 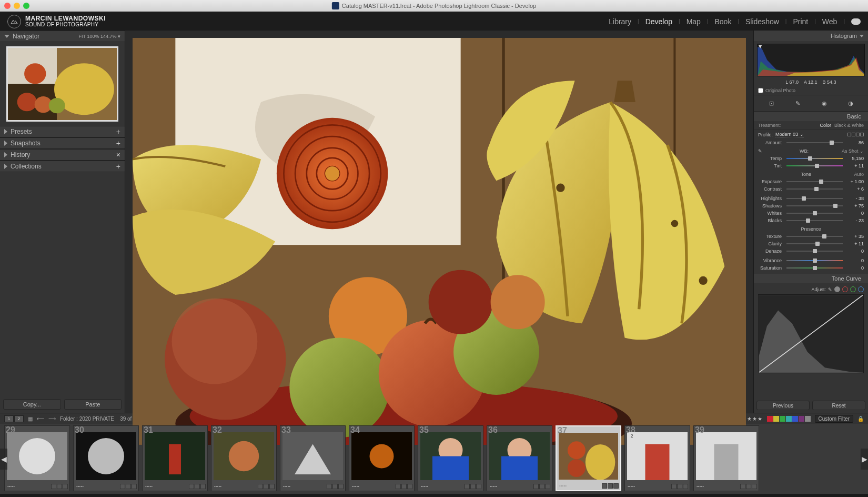 I want to click on filmstrip-thumb: 36•••••, so click(x=520, y=458).